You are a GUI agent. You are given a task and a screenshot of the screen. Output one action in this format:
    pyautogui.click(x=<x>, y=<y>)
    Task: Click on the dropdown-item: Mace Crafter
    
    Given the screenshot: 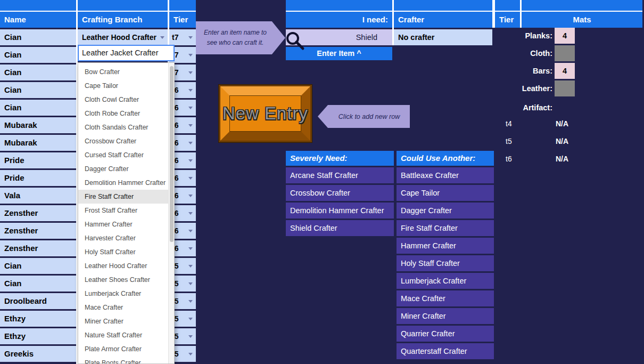 What is the action you would take?
    pyautogui.click(x=123, y=308)
    